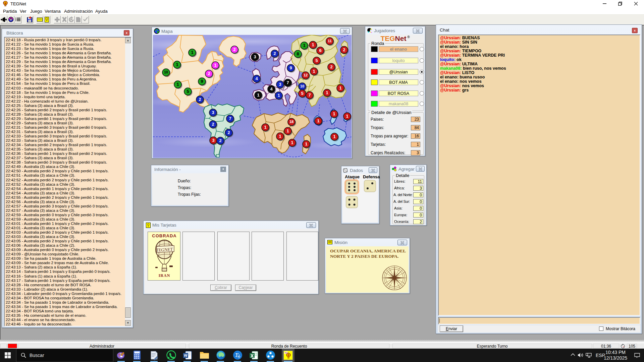  Describe the element at coordinates (306, 75) in the screenshot. I see `svg-text: 12` at that location.